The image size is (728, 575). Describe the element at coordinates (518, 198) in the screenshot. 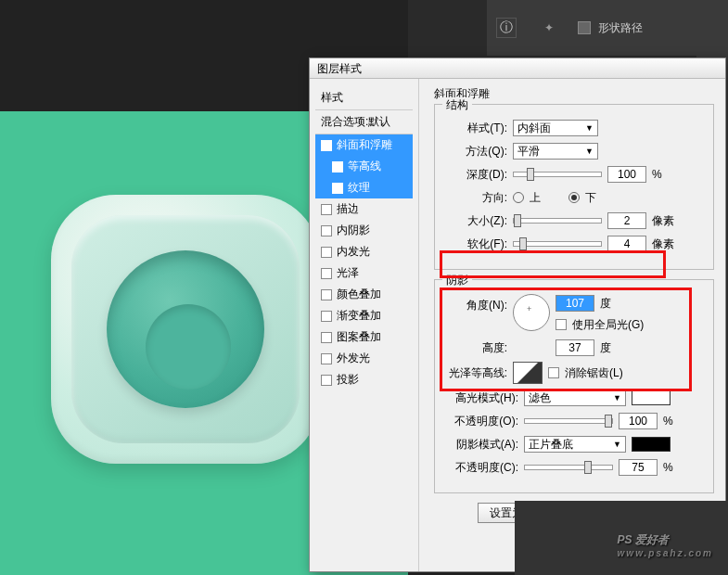

I see `direction-up-radio` at that location.